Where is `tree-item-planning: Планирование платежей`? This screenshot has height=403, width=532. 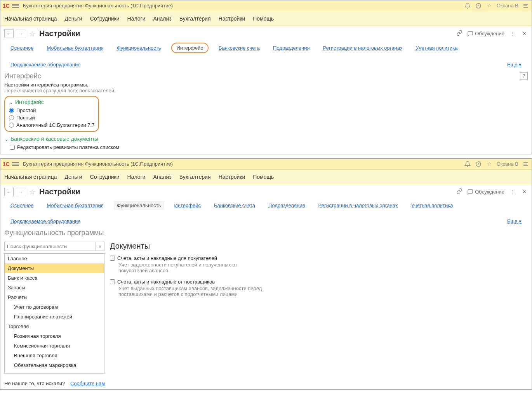
tree-item-planning: Планирование платежей is located at coordinates (54, 317).